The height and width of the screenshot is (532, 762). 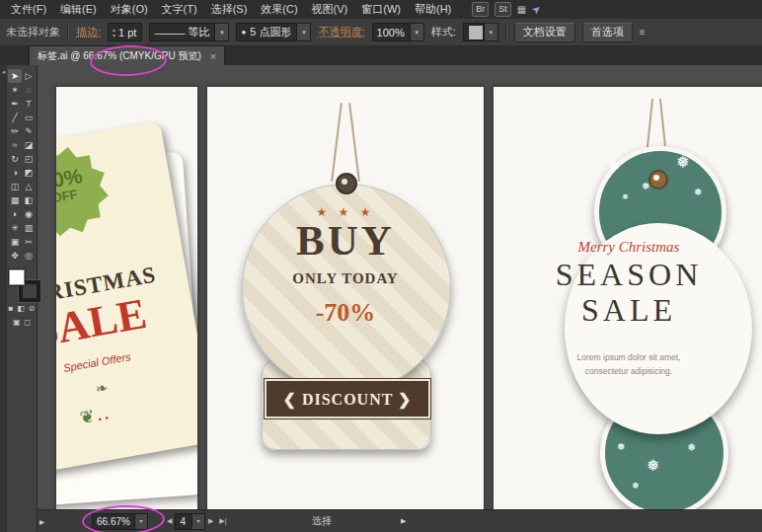 I want to click on screen-mode-icon: ◻, so click(x=28, y=322).